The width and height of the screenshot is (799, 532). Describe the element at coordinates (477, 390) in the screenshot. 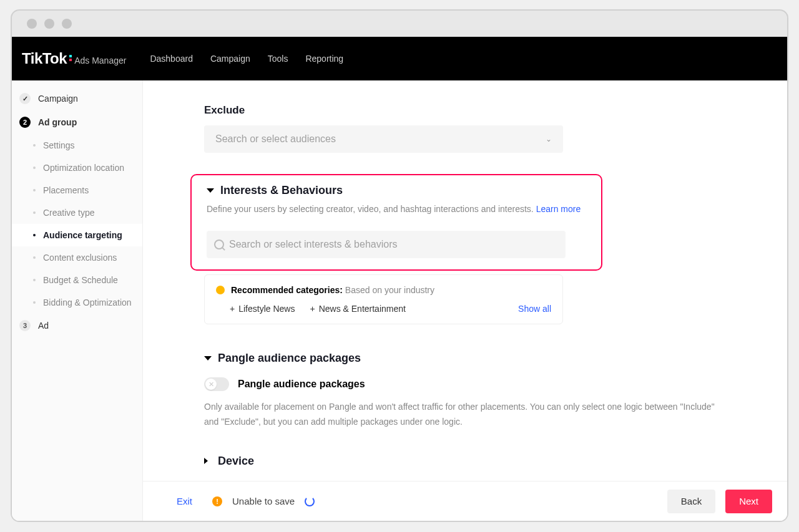

I see `pangle-section: Pangle audience packages ✕ Pangle audien…` at that location.